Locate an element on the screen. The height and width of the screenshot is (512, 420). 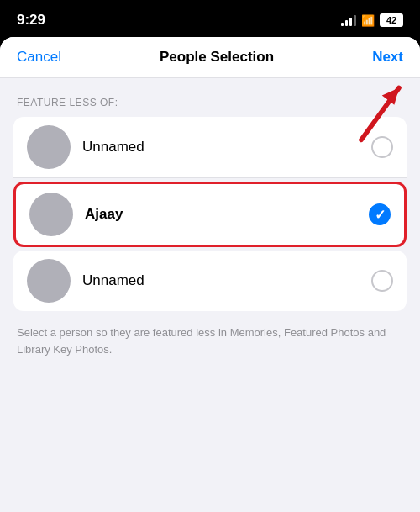
nav-bar: Cancel People Selection Next is located at coordinates (210, 57).